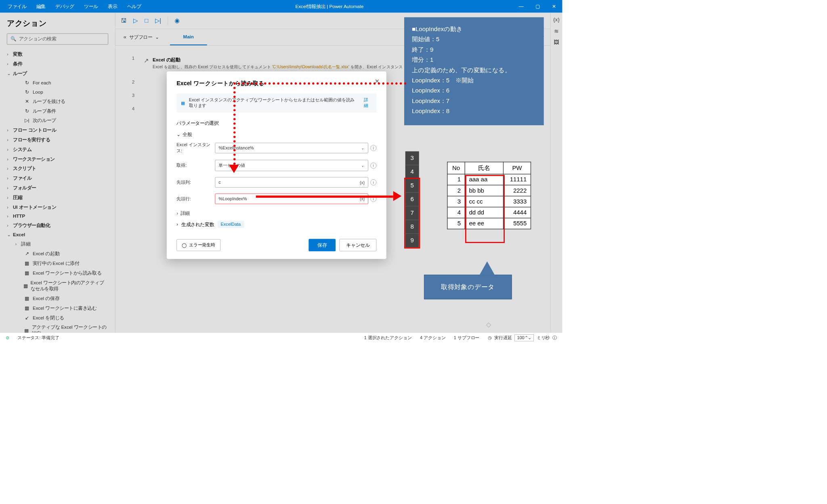  I want to click on on-error-button: ◯エラー発生時, so click(199, 245).